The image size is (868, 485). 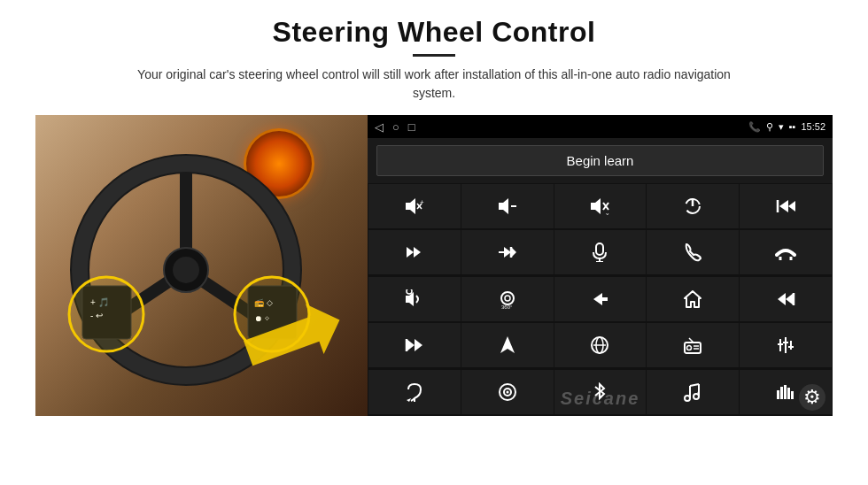 I want to click on svg-text: 360°, so click(x=507, y=306).